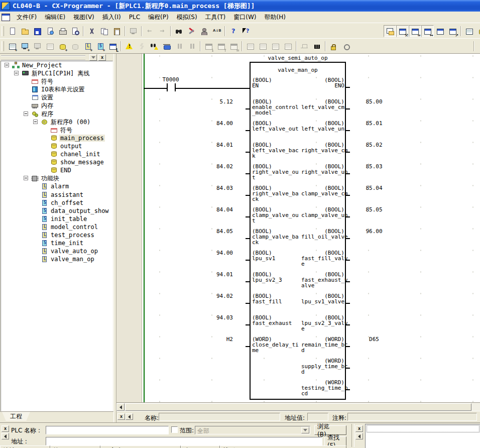  What do you see at coordinates (57, 73) in the screenshot?
I see `tree-item--plc1-cp1h-: 新PLC1[CP1H] 离线` at bounding box center [57, 73].